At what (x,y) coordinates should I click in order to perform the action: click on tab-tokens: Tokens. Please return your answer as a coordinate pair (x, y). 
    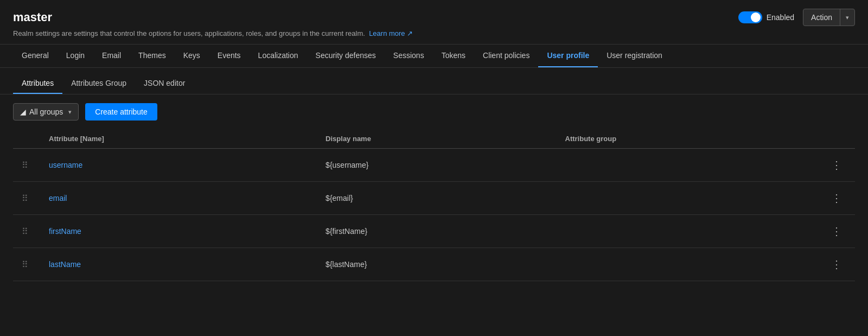
    Looking at the image, I should click on (454, 56).